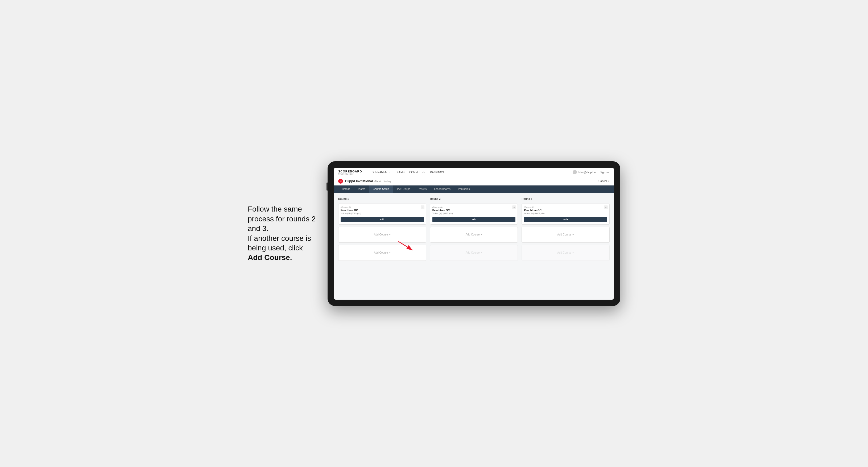  I want to click on round-1-course-info: Yellow (M) (6629 yds), so click(382, 213).